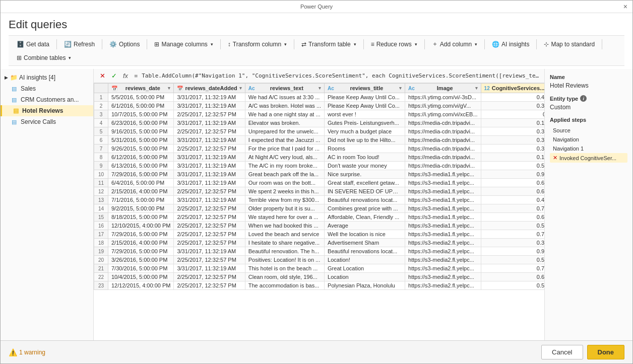 Image resolution: width=633 pixels, height=364 pixels. What do you see at coordinates (455, 44) in the screenshot?
I see `add-column-button: ＋ Add column ▾` at bounding box center [455, 44].